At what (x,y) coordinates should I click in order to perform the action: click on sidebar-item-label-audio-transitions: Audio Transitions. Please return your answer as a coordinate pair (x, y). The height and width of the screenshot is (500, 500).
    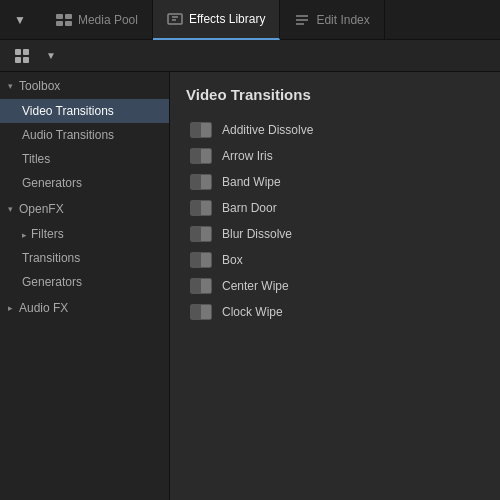
    Looking at the image, I should click on (68, 135).